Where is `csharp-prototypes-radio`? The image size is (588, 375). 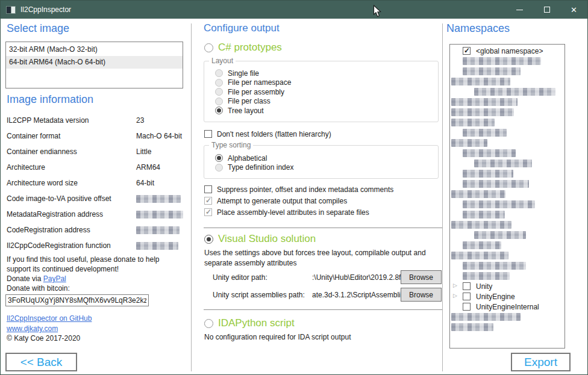 csharp-prototypes-radio is located at coordinates (208, 48).